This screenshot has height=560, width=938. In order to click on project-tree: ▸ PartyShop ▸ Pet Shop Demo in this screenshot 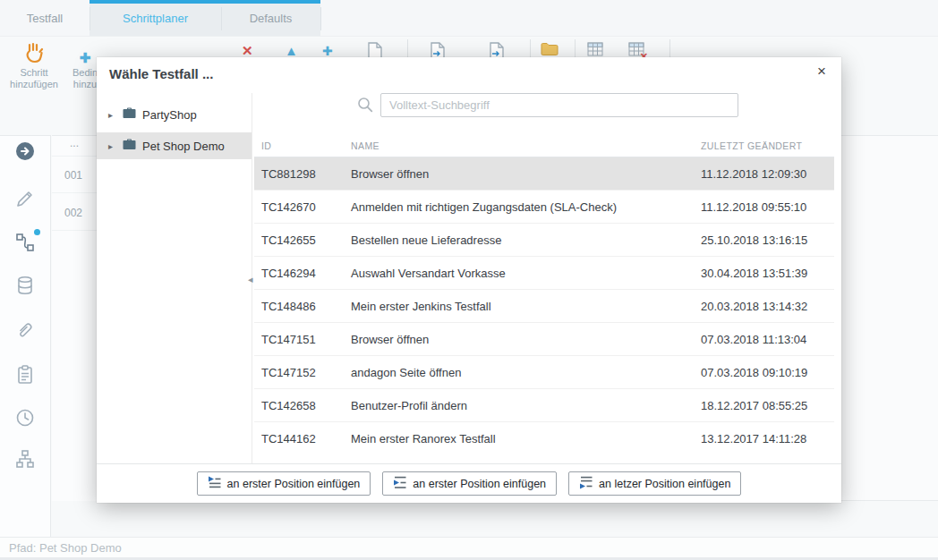, I will do `click(175, 278)`.